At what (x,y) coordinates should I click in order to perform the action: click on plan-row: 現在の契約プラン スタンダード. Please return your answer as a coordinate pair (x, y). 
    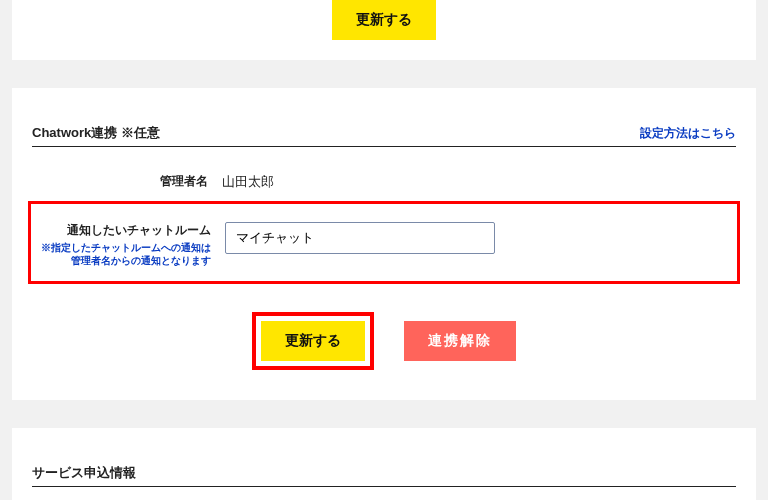
    Looking at the image, I should click on (384, 494).